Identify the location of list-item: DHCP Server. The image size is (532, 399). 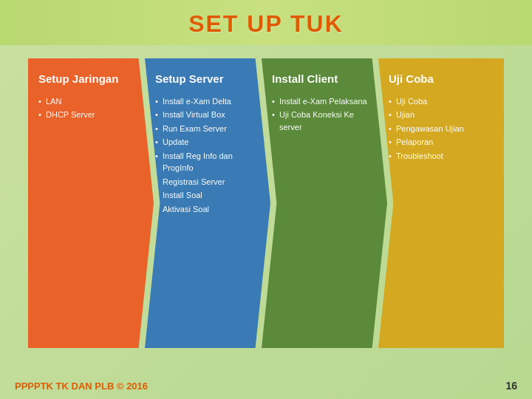
(91, 115).